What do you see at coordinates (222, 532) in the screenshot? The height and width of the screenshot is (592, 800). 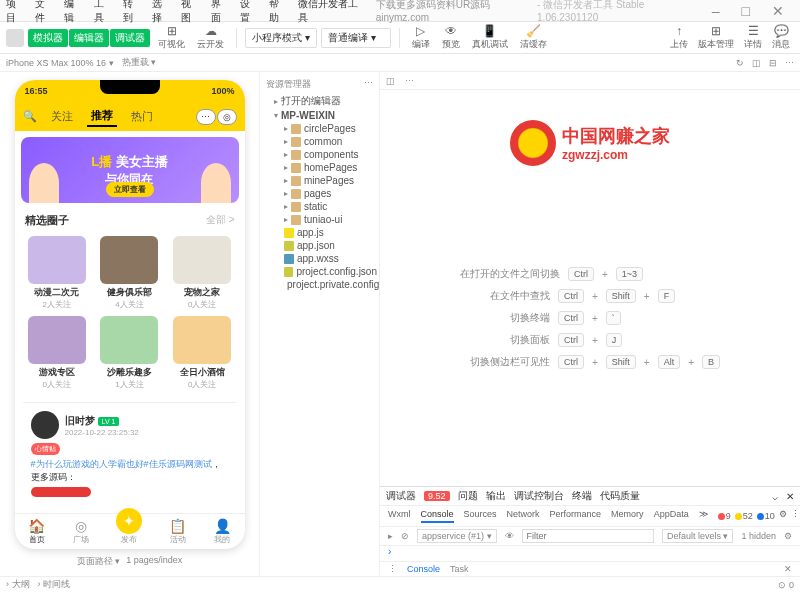 I see `bottombar-item: 👤 我的` at bounding box center [222, 532].